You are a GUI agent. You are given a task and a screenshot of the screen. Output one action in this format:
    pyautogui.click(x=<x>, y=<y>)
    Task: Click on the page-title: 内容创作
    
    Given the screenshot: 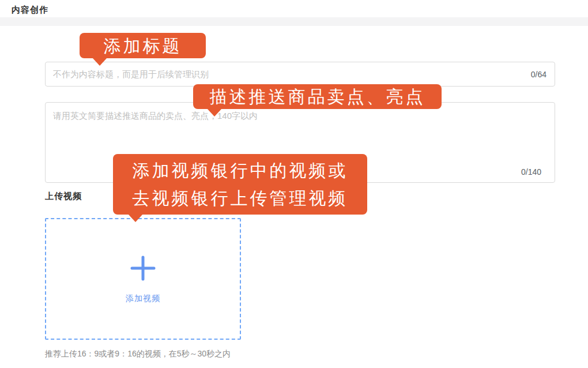 What is the action you would take?
    pyautogui.click(x=30, y=10)
    